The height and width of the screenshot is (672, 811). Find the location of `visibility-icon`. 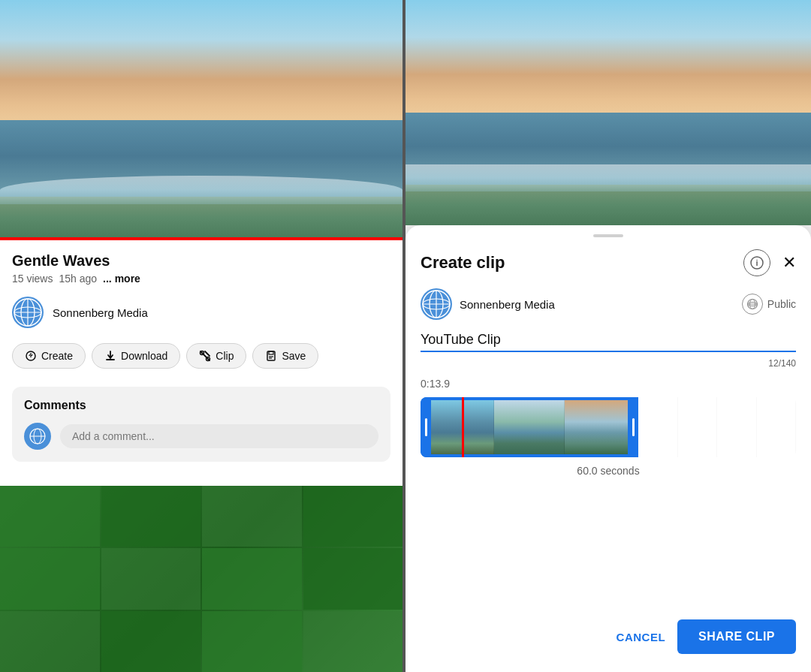

visibility-icon is located at coordinates (752, 304).